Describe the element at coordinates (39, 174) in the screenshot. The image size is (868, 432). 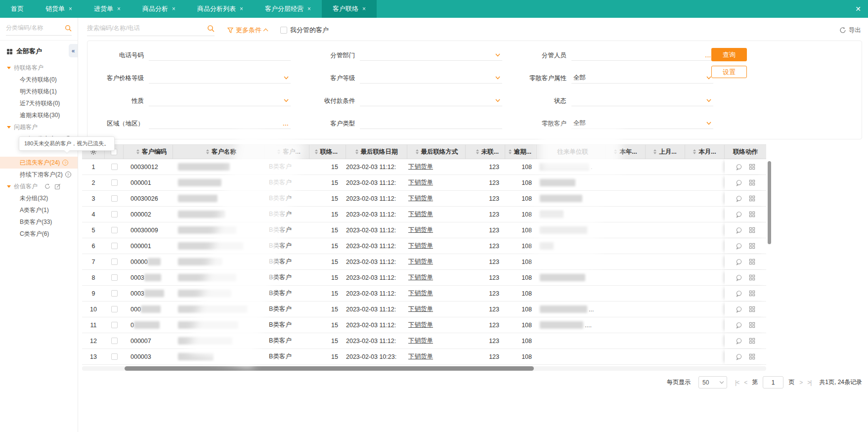
I see `sidebar-item-持续下滑客户(2): 持续下滑客户(2)?` at that location.